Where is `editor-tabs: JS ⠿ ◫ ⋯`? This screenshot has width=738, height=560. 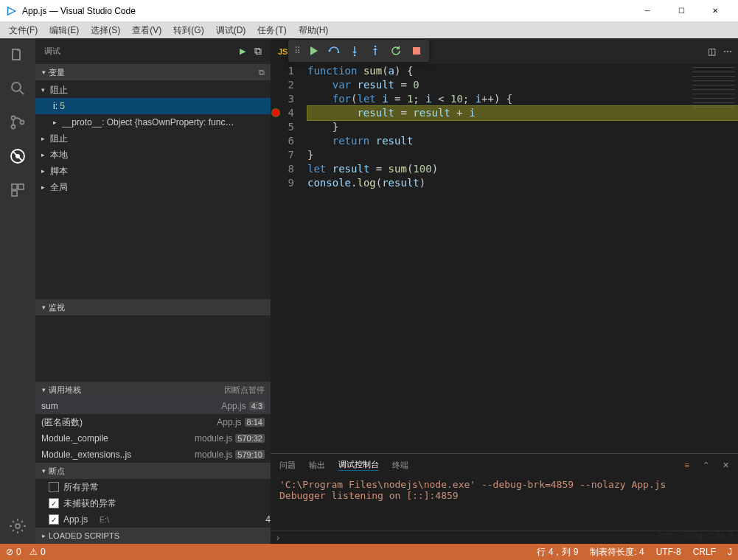 editor-tabs: JS ⠿ ◫ ⋯ is located at coordinates (504, 52).